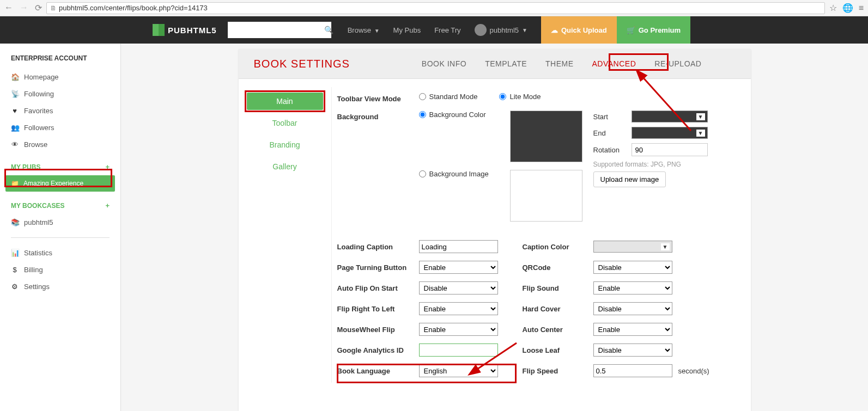  What do you see at coordinates (107, 206) in the screenshot?
I see `add-bookcase-button: +` at bounding box center [107, 206].